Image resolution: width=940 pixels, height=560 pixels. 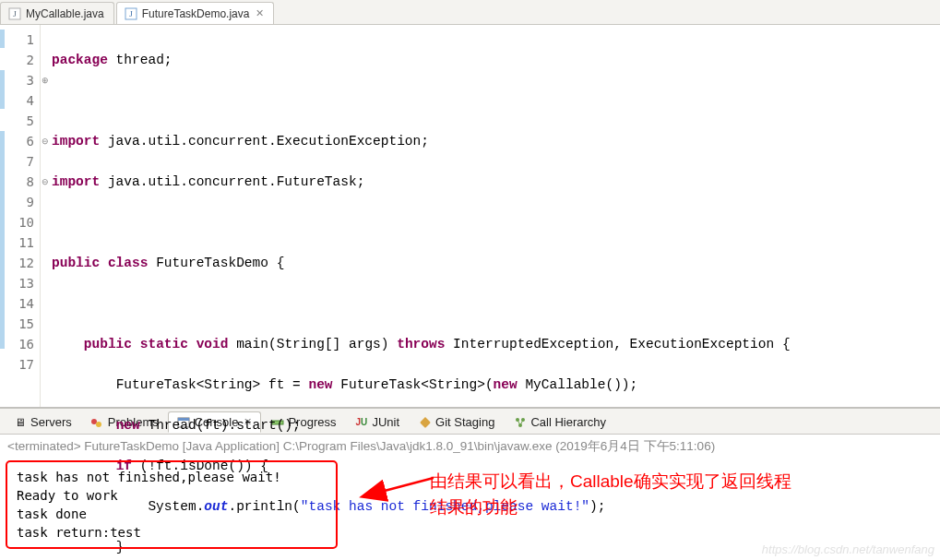 I want to click on tab-label: MyCallable.java, so click(x=65, y=14).